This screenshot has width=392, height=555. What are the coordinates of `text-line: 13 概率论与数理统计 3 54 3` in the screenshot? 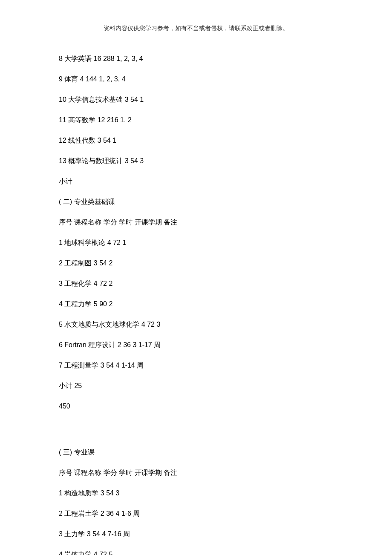 It's located at (200, 161).